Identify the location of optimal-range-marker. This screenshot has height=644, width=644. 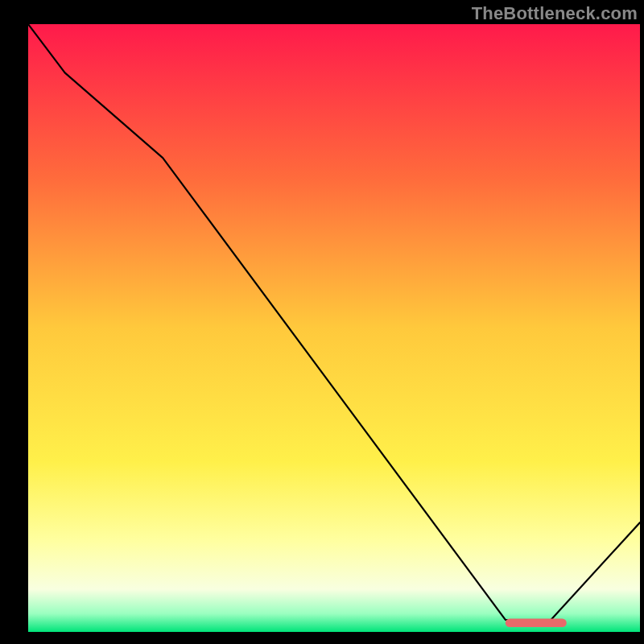
(536, 623).